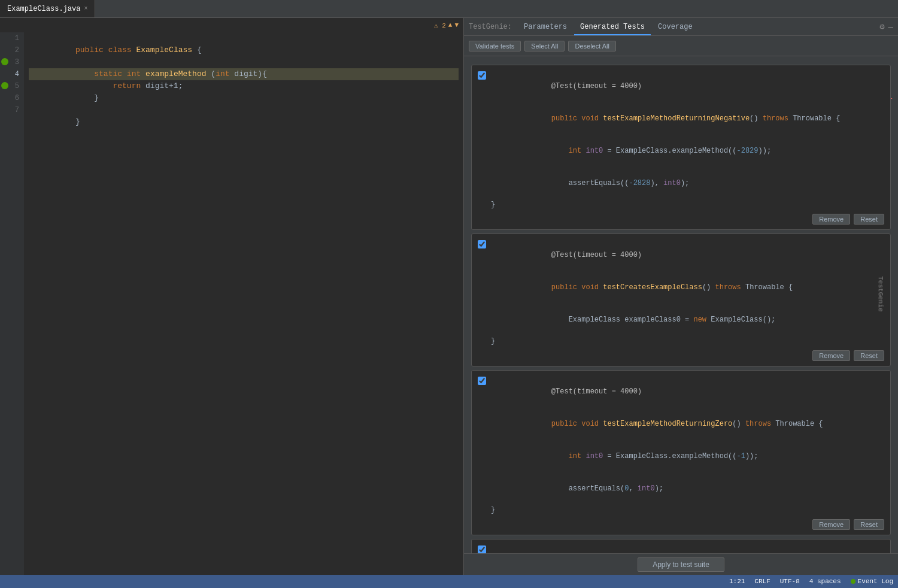 The height and width of the screenshot is (588, 898). I want to click on test-3-body-1: int int0 = ExampleClass.exampleMethod((-…, so click(687, 456).